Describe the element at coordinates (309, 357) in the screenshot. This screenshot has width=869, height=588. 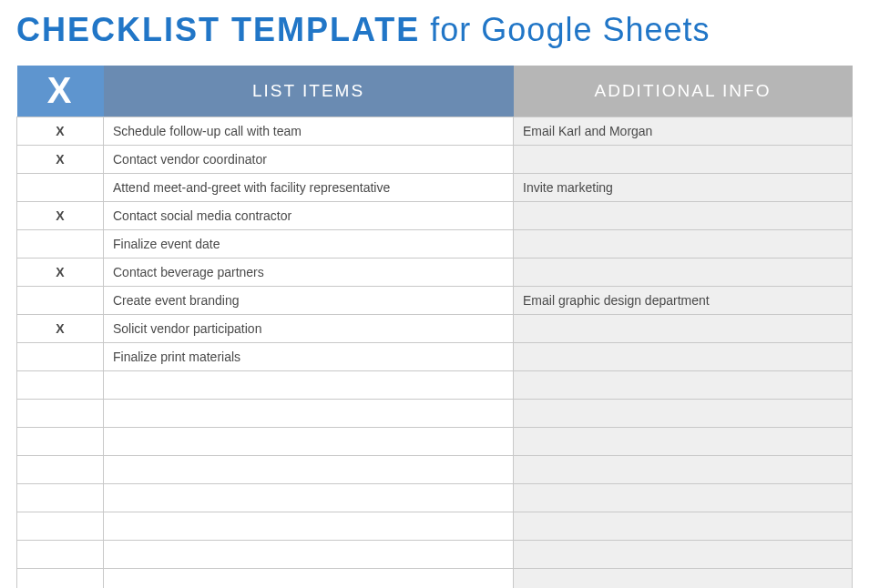
I see `item-cell: Finalize print materials` at that location.